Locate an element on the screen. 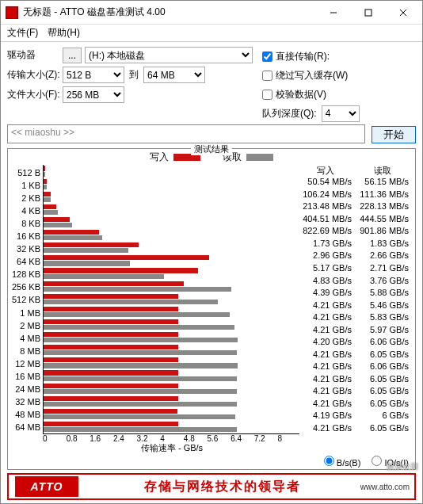 Image resolution: width=423 pixels, height=504 pixels. footer: ATTO 存储与网络技术的领导者 www.atto.com is located at coordinates (212, 487).